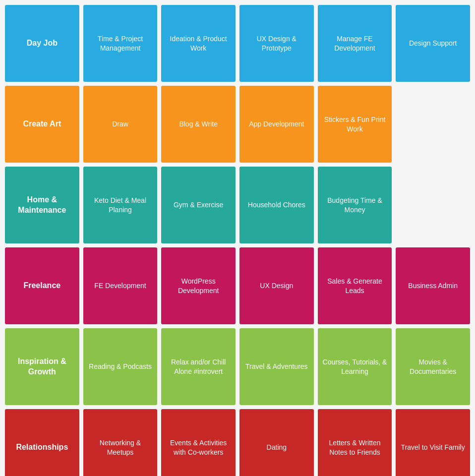 The width and height of the screenshot is (475, 476). Describe the element at coordinates (198, 205) in the screenshot. I see `cell-label: Gym & Exercise` at that location.